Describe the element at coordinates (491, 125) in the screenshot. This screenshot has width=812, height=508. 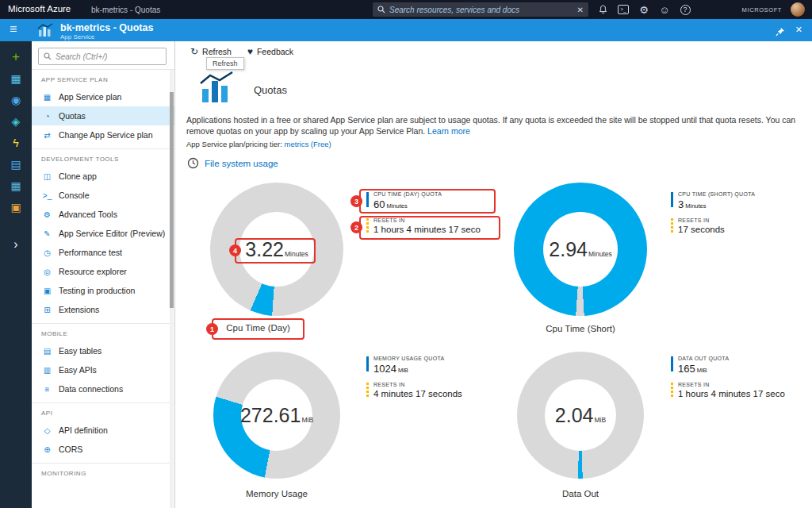
I see `description-body: Applications hosted in a free or shared …` at that location.